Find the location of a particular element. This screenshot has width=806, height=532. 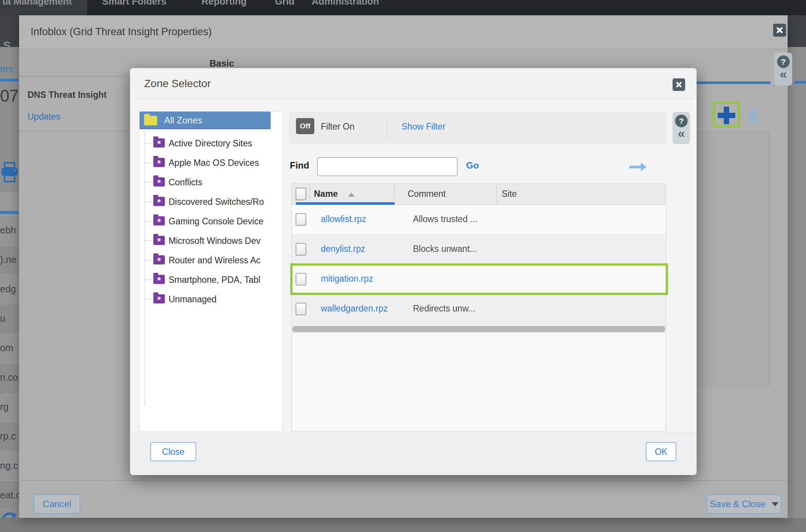

filter-bar: Off Filter On Show Filter is located at coordinates (478, 128).